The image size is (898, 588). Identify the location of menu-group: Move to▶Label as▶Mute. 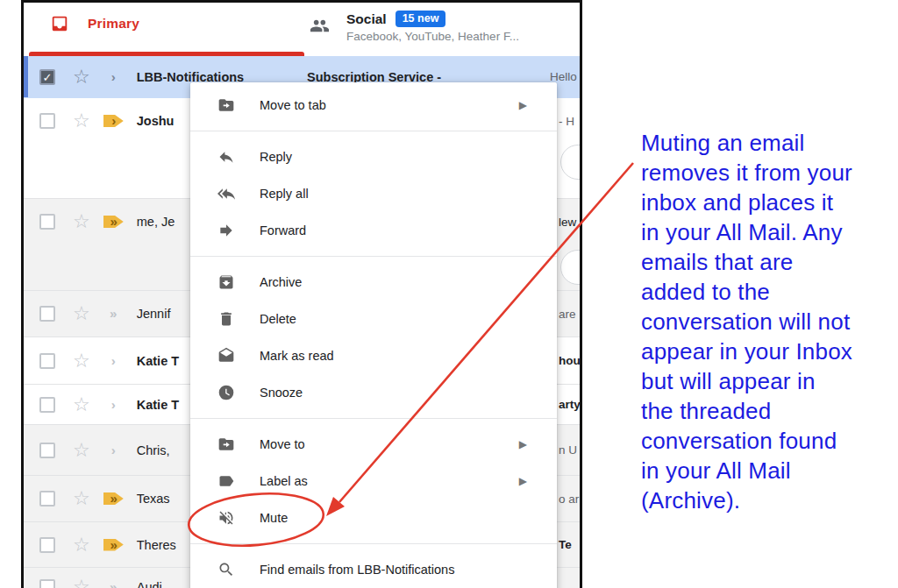
(374, 480).